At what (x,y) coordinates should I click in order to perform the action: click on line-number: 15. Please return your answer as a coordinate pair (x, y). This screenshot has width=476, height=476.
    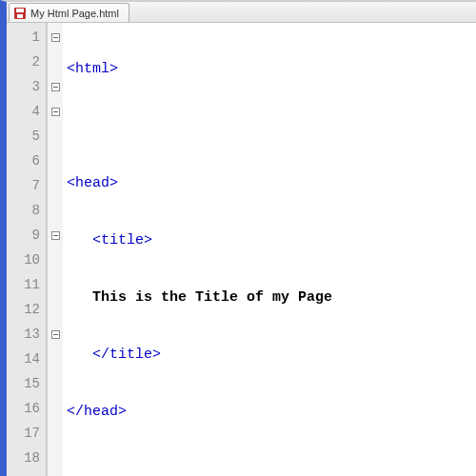
    Looking at the image, I should click on (27, 384).